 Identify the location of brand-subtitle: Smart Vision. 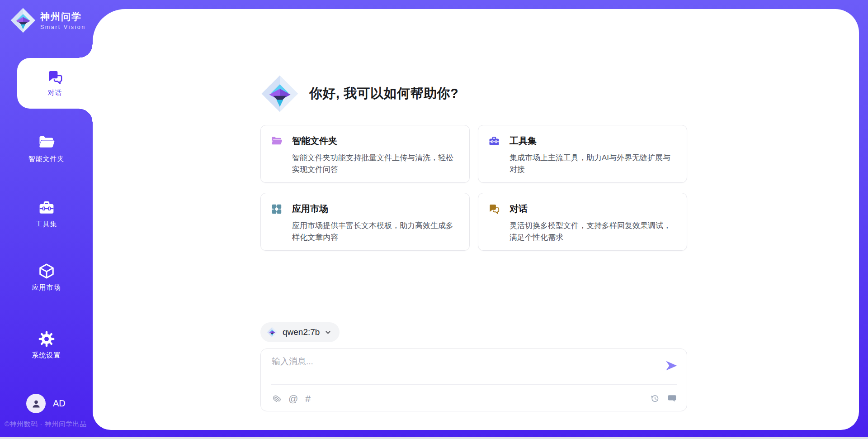
(63, 27).